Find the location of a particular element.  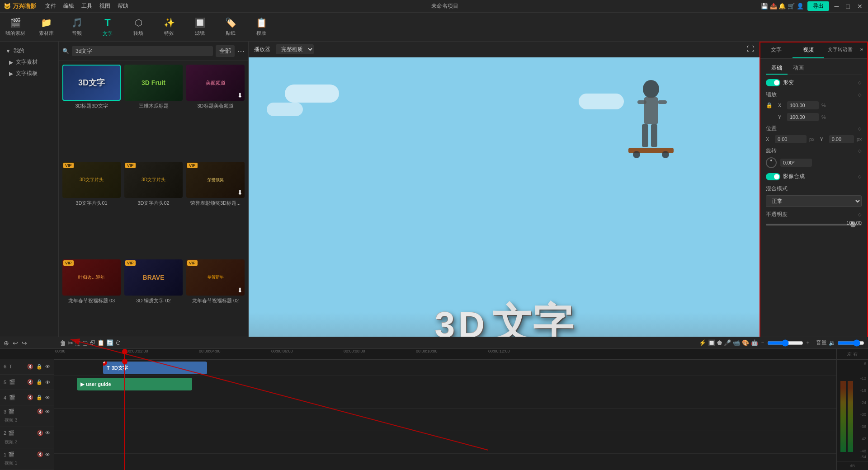

redo-button: ↪ is located at coordinates (24, 343).